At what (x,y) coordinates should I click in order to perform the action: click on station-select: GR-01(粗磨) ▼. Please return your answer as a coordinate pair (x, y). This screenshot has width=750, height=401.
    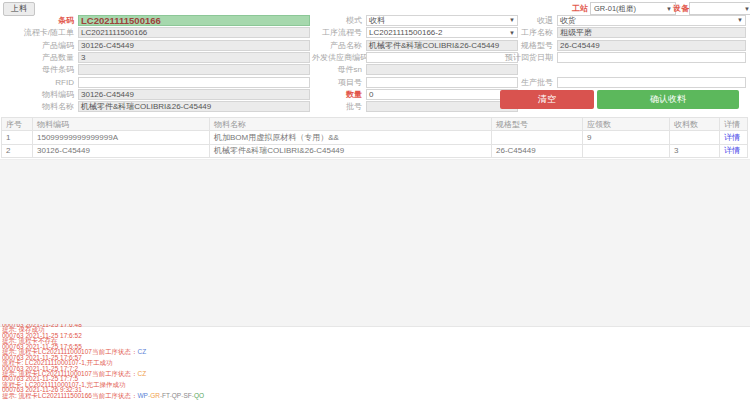
    Looking at the image, I should click on (633, 8).